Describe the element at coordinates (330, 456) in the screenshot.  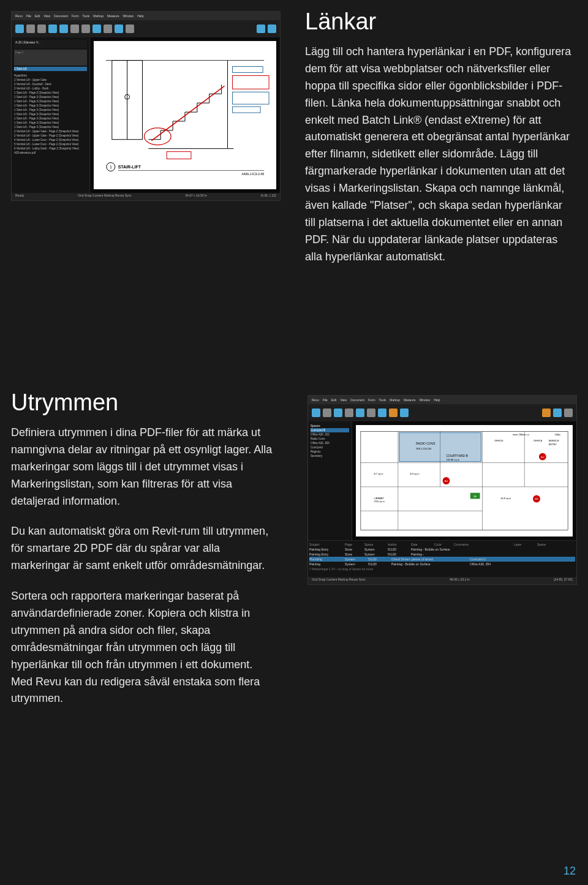
I see `side-item: Secretary` at that location.